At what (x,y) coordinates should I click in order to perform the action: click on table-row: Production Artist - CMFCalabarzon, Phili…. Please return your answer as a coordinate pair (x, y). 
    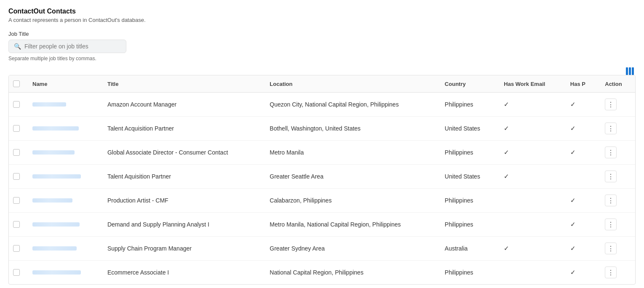
    Looking at the image, I should click on (322, 200).